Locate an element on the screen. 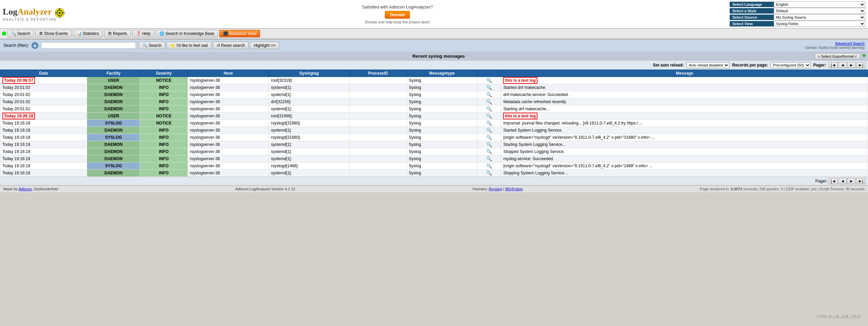 The height and width of the screenshot is (326, 868). feel-sad-button: ⭐ I'd like to feel sad is located at coordinates (189, 45).